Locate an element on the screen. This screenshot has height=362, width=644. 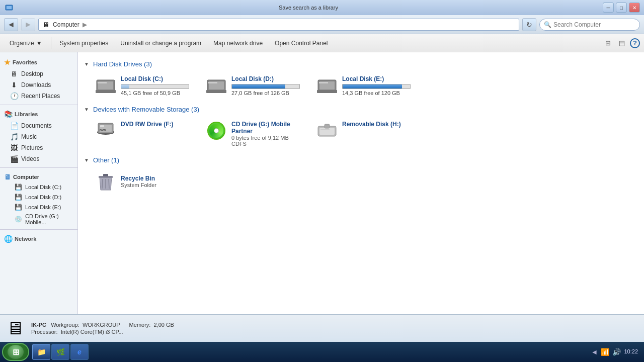
other-section-header: ▼ Other (1) is located at coordinates (361, 160).